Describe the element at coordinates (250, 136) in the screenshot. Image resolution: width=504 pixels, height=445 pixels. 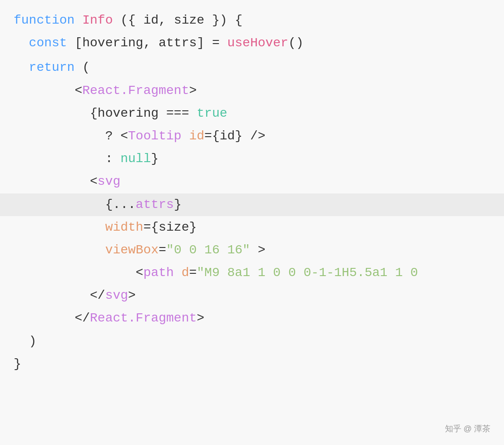
I see `code-token: } />` at that location.